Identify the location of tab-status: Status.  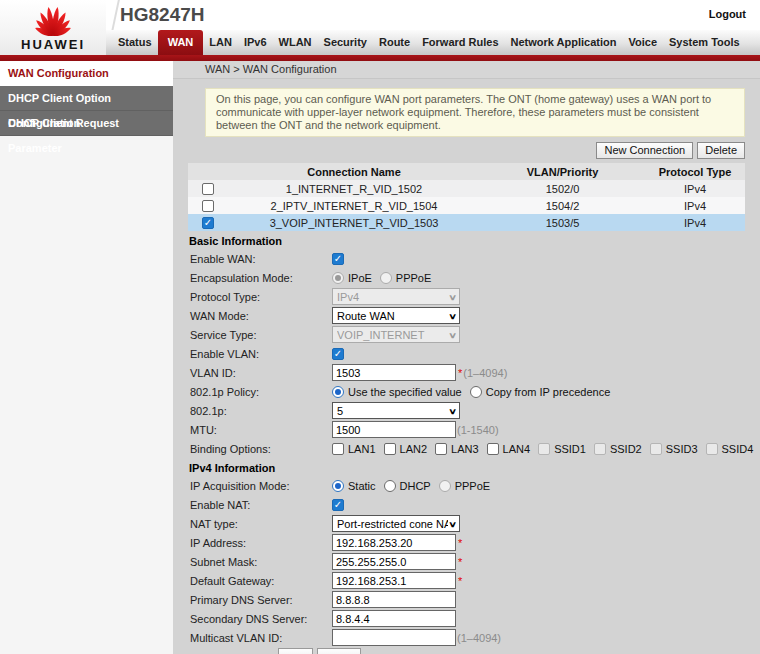
(135, 42).